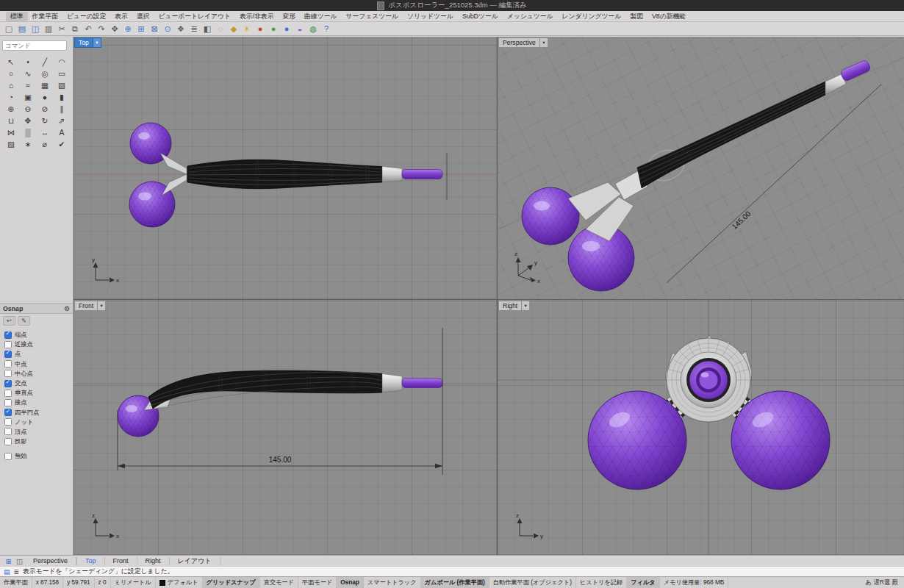 Image resolution: width=904 pixels, height=588 pixels. Describe the element at coordinates (247, 29) in the screenshot. I see `light-icon: ☀` at that location.